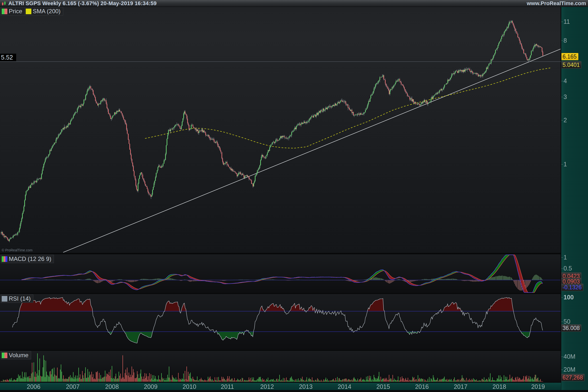  What do you see at coordinates (16, 355) in the screenshot?
I see `volume-legend: Volume` at bounding box center [16, 355].